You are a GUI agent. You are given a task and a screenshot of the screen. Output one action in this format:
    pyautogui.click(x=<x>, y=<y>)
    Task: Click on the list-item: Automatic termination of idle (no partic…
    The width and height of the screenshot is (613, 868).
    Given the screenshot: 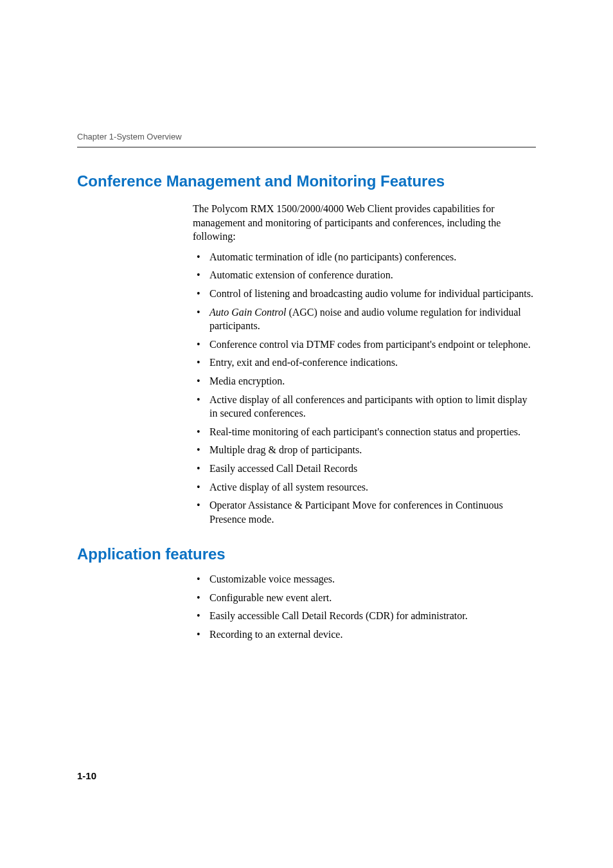 What is the action you would take?
    pyautogui.click(x=363, y=257)
    